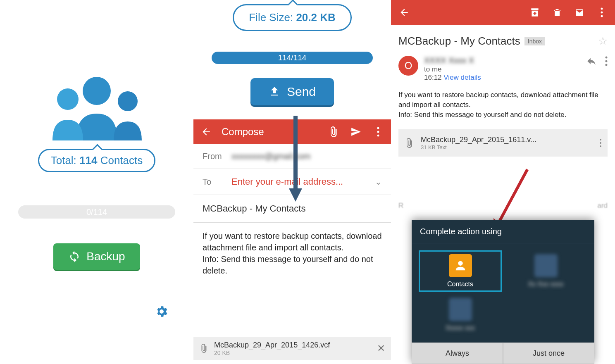 The height and width of the screenshot is (364, 615). I want to click on attachment-chip: McBackup_29_Apr_2015_1426.vcf 20 KB ✕, so click(292, 348).